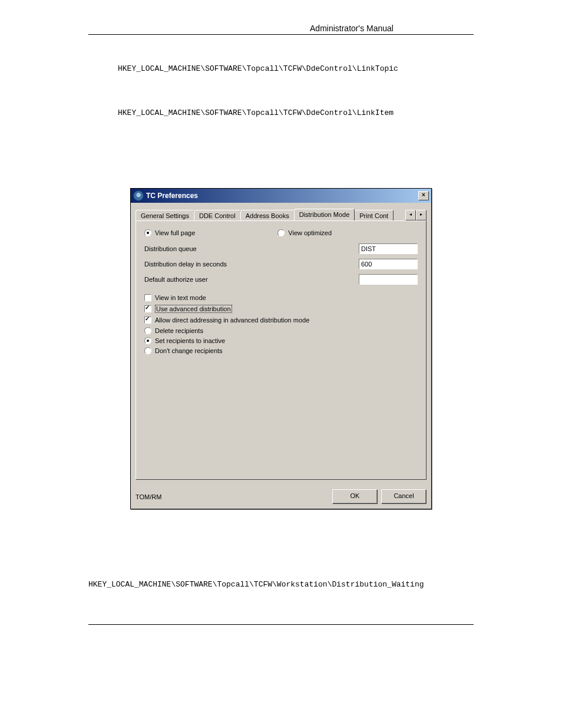 The width and height of the screenshot is (562, 728). Describe the element at coordinates (281, 341) in the screenshot. I see `set-inactive-option: Set recipients to inactive` at that location.